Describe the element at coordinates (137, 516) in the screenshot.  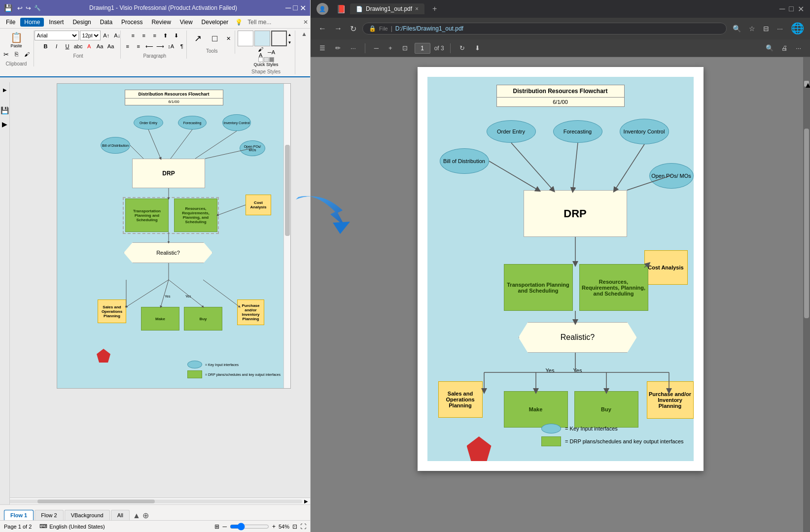
I see `add-tab-icon: ▲` at that location.